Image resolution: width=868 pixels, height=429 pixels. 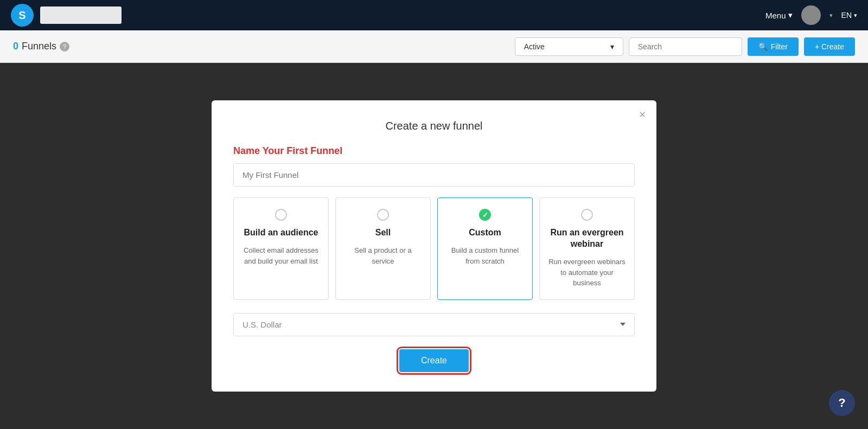 What do you see at coordinates (763, 47) in the screenshot?
I see `search-icon: 🔍` at bounding box center [763, 47].